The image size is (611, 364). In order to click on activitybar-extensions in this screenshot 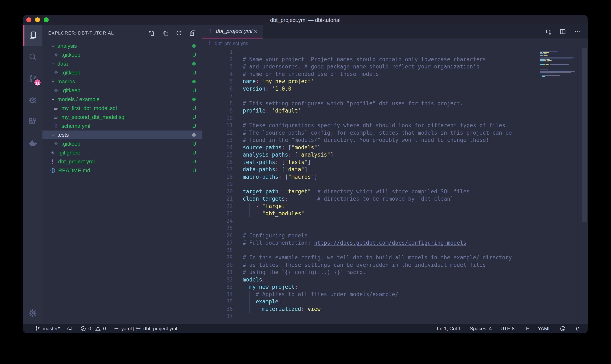, I will do `click(33, 121)`.